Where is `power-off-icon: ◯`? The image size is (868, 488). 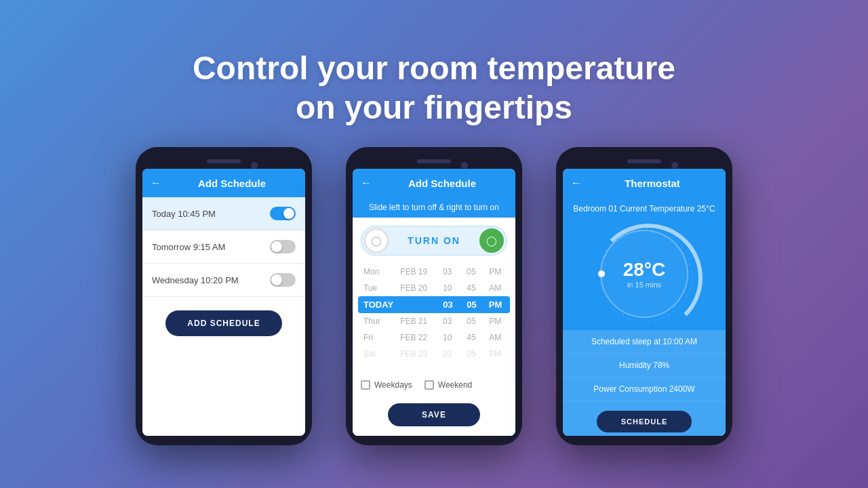
power-off-icon: ◯ is located at coordinates (376, 241).